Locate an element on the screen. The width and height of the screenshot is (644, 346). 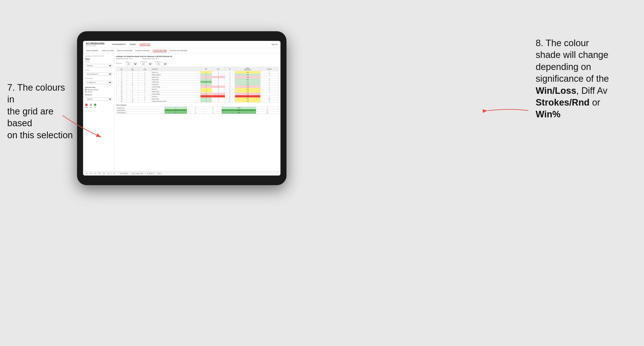
region-filter: Region (All) is located at coordinates (132, 63).